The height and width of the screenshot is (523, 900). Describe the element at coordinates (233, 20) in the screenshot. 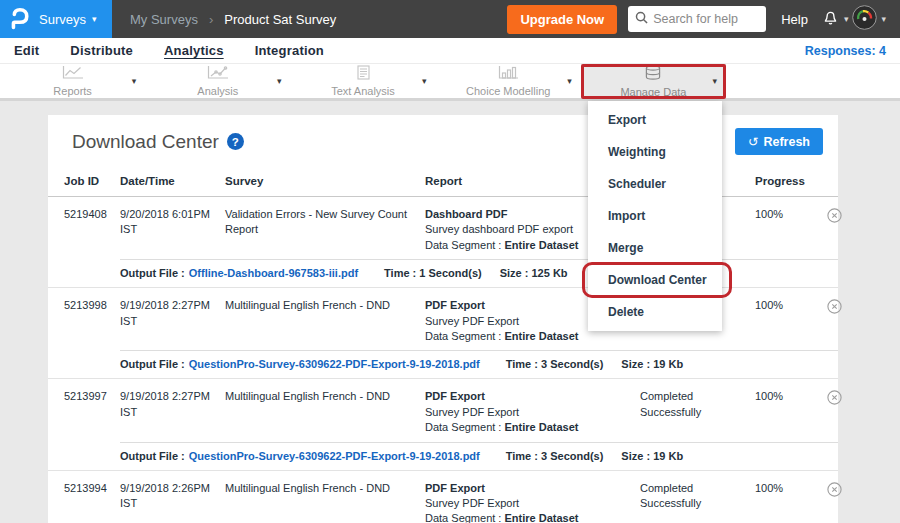

I see `breadcrumb: My Surveys › Product Sat Survey` at that location.